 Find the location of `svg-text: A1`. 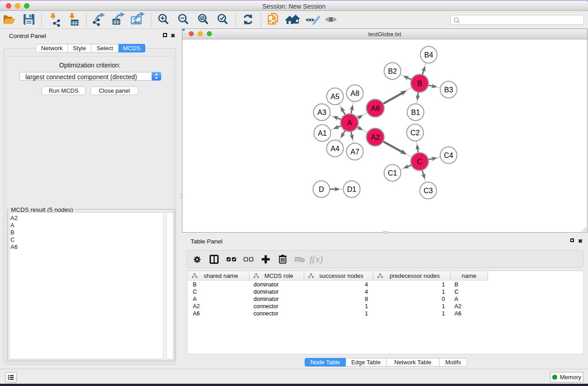

svg-text: A1 is located at coordinates (322, 133).